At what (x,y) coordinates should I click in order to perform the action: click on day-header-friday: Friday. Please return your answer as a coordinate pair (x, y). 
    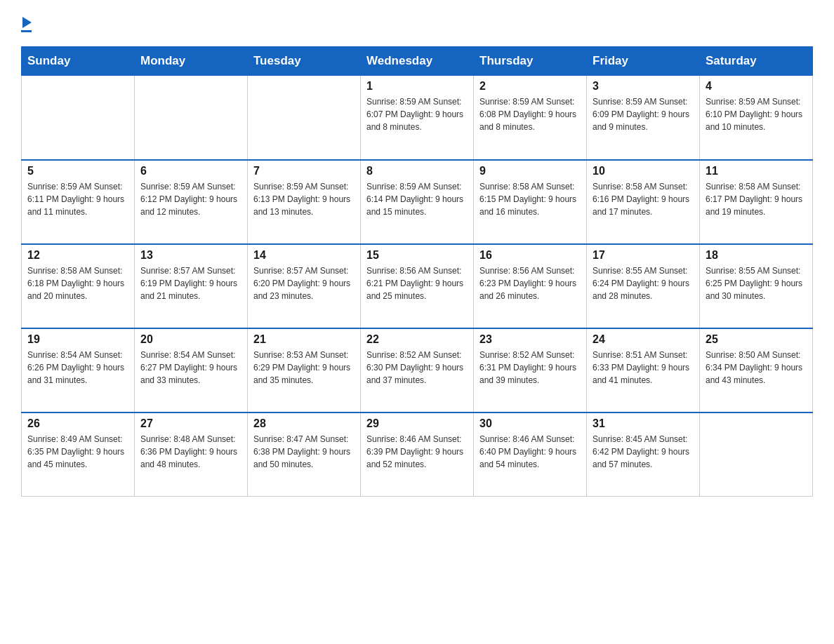
    Looking at the image, I should click on (643, 62).